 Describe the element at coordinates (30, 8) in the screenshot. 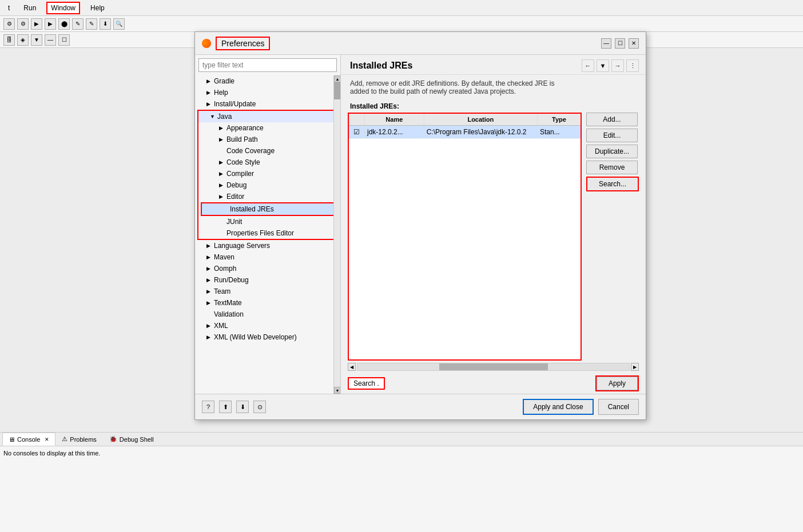

I see `menu-item-run: Run` at that location.